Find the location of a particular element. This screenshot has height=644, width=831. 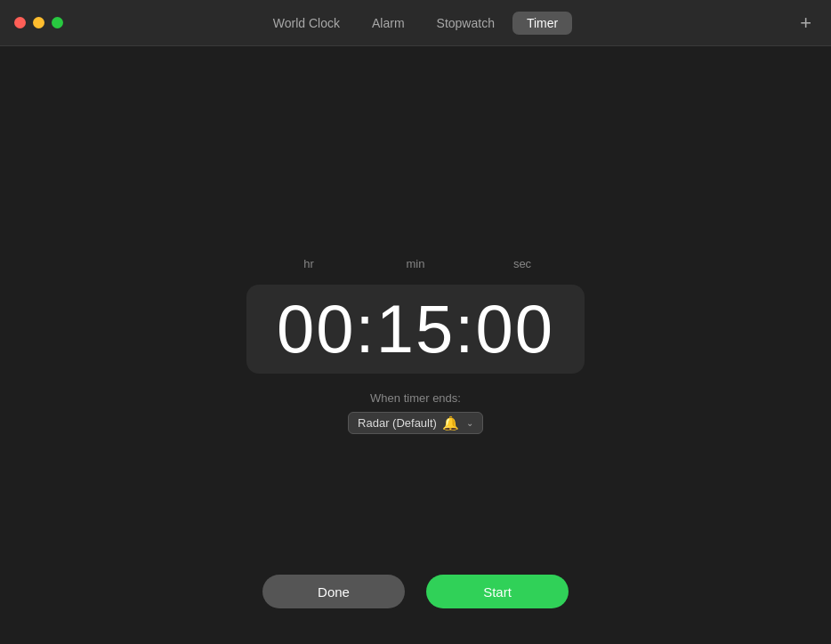

label-hr: hr is located at coordinates (309, 263).